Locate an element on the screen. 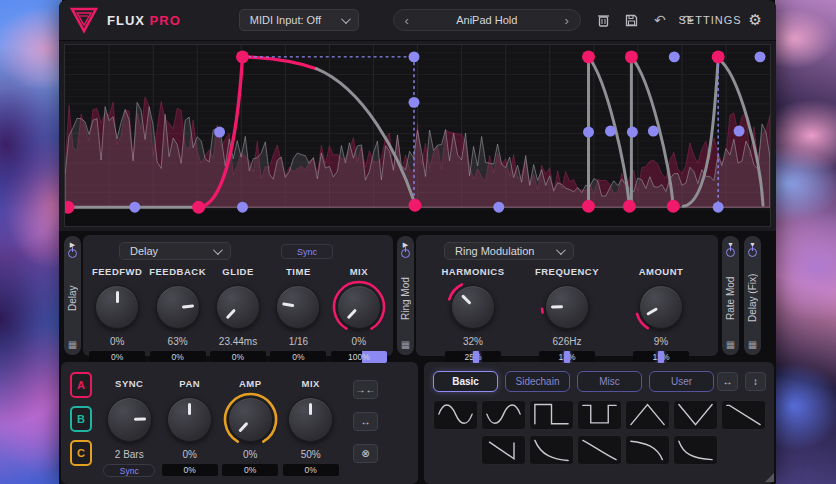 The width and height of the screenshot is (836, 484). delay-effect-dropdown: Delay is located at coordinates (175, 251).